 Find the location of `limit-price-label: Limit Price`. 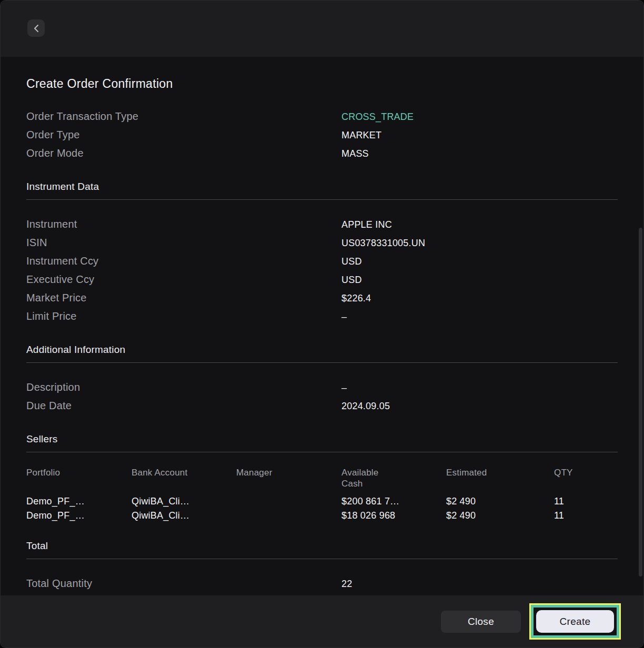

limit-price-label: Limit Price is located at coordinates (184, 316).